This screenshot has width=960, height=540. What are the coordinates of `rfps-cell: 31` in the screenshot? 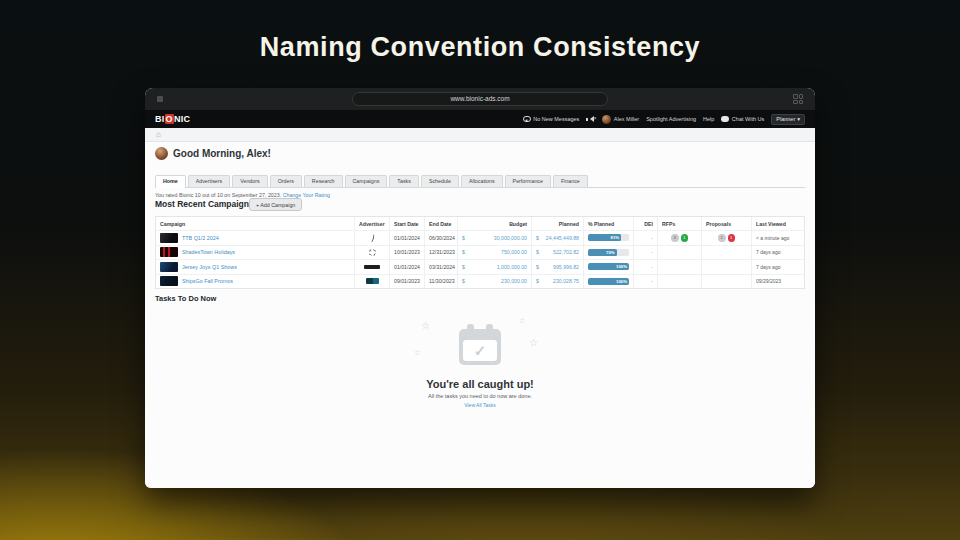 It's located at (680, 238).